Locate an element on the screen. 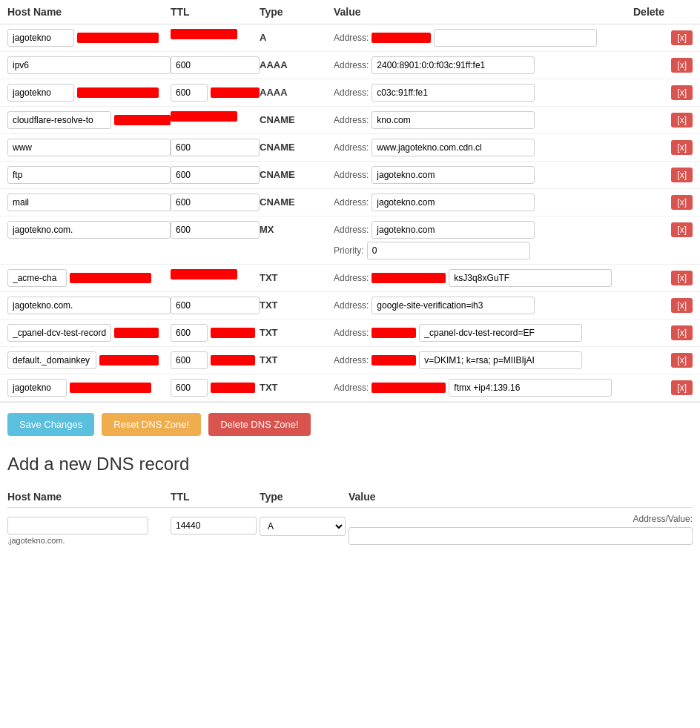  add-record-row: .jagotekno.com. A AAAA CNAME MX TXT SRV … is located at coordinates (350, 529).